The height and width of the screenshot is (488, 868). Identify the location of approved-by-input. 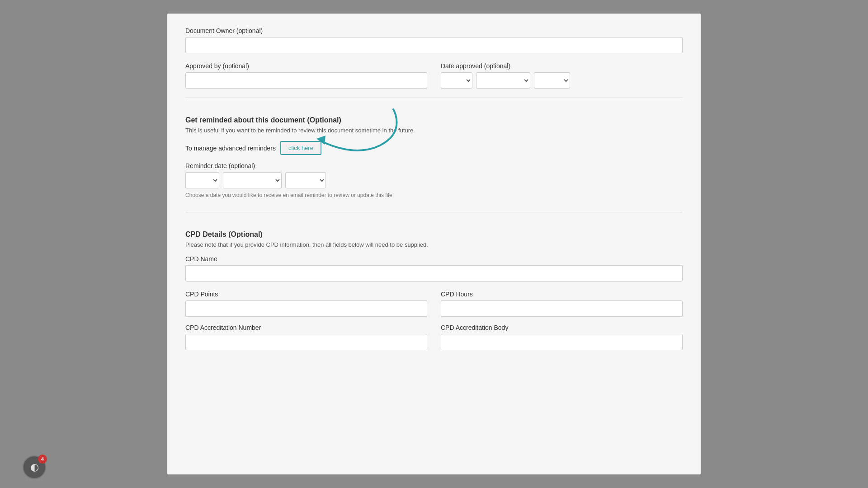
(307, 80).